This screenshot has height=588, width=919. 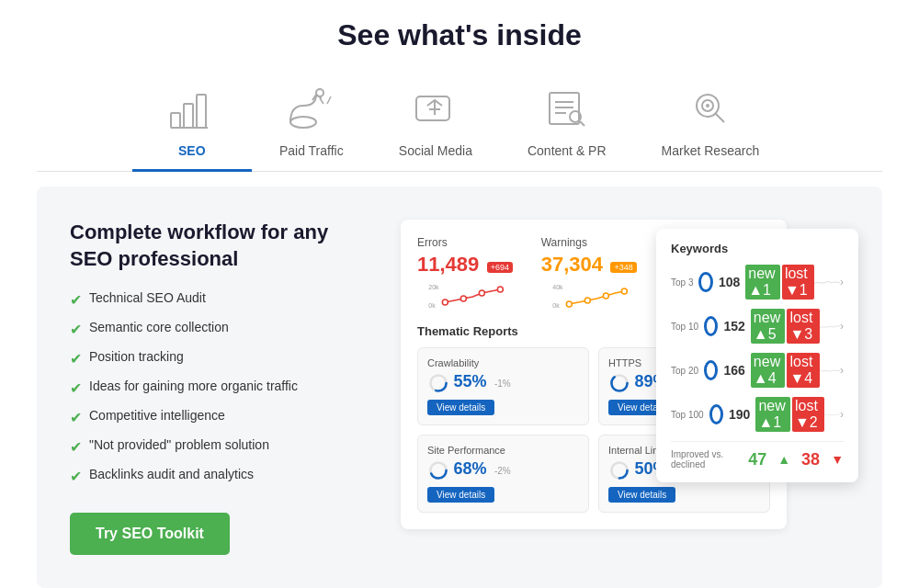 What do you see at coordinates (842, 414) in the screenshot?
I see `kw-arrow-top100: ›` at bounding box center [842, 414].